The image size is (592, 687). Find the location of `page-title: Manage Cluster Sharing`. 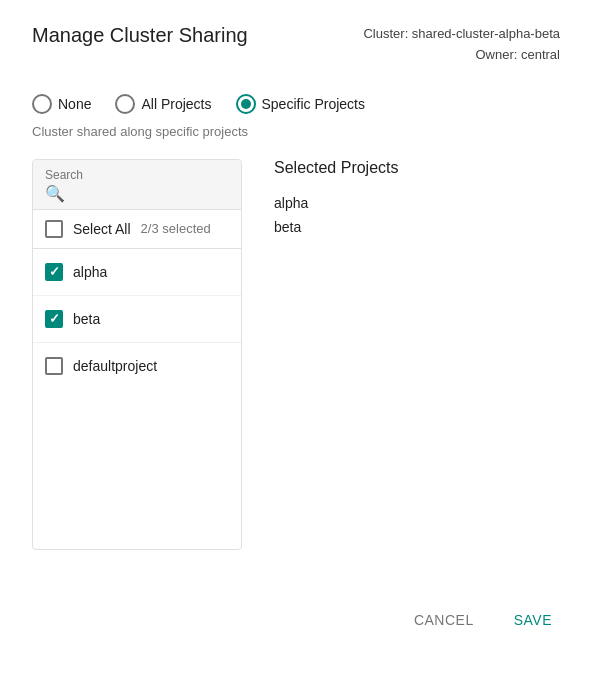

page-title: Manage Cluster Sharing is located at coordinates (140, 36).